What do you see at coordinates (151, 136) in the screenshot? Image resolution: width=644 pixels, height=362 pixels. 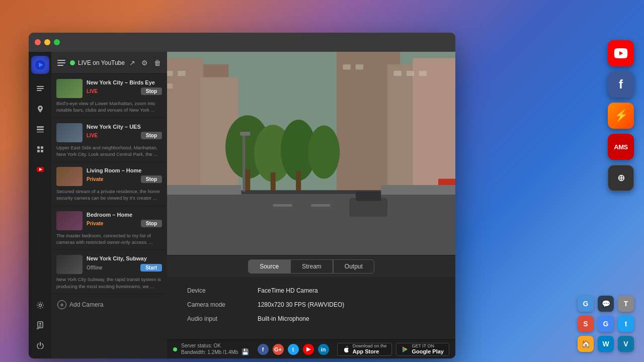 I see `camera-button-nyc-ues: Stop` at bounding box center [151, 136].